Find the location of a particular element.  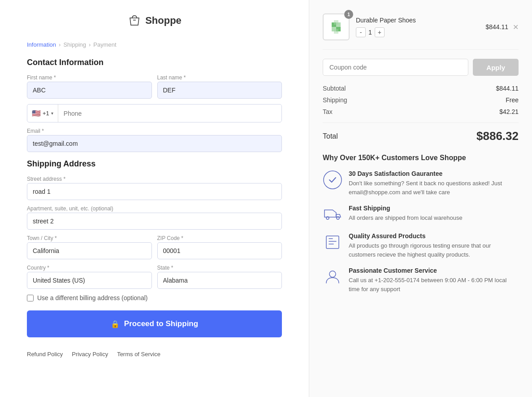

logo-icon is located at coordinates (134, 21).